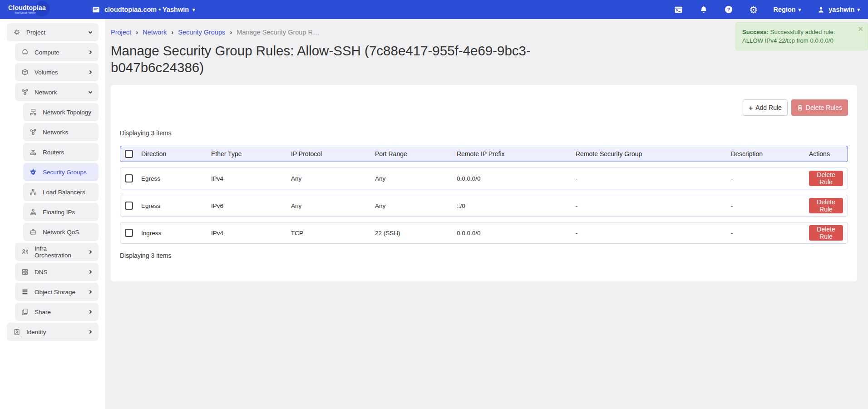 The image size is (868, 409). What do you see at coordinates (61, 192) in the screenshot?
I see `sidebar-item-load-balancers: Load Balancers` at bounding box center [61, 192].